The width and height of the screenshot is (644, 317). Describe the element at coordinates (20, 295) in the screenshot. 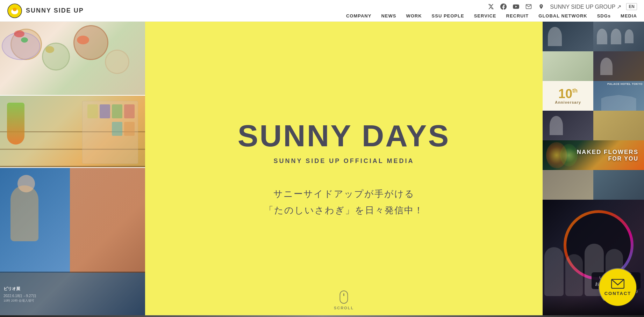

I see `poster-date-text: ピリオ展 2022.6.18日→9.27日 10時 20時 会場入場可` at that location.